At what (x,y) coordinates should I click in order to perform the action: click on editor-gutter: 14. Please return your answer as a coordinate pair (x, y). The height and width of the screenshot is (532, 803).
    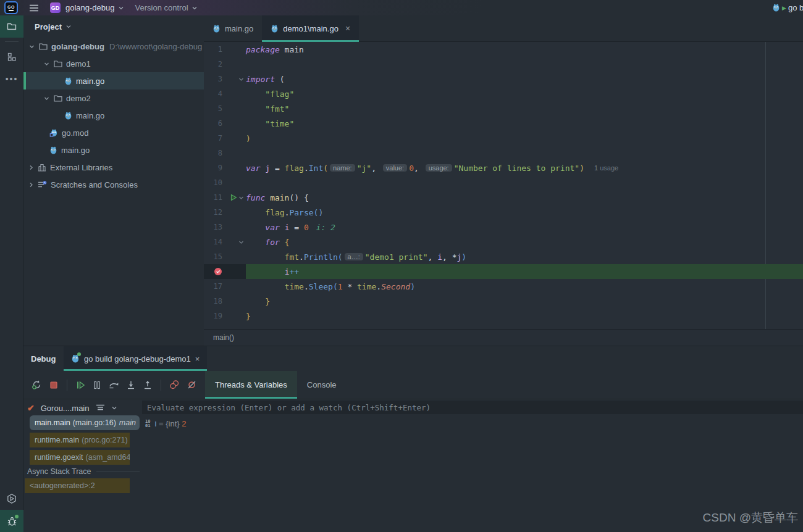
    Looking at the image, I should click on (225, 242).